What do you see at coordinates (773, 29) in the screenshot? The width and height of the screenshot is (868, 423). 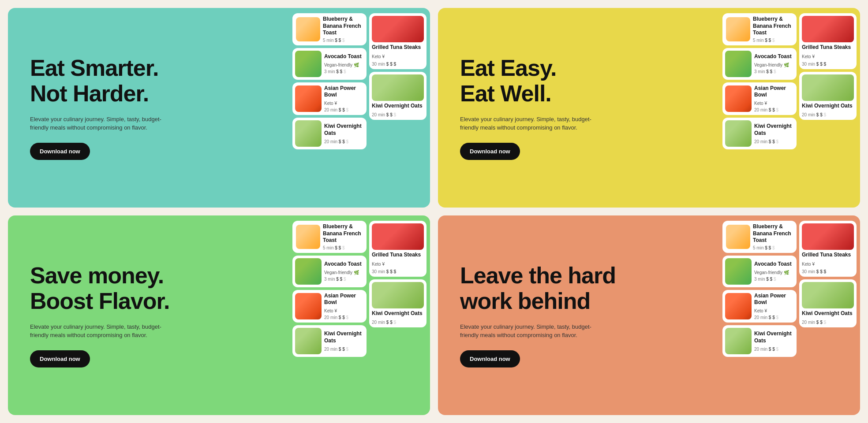 I see `blueberry-info-yellow: Blueberry & Banana French Toast 5 min $ …` at bounding box center [773, 29].